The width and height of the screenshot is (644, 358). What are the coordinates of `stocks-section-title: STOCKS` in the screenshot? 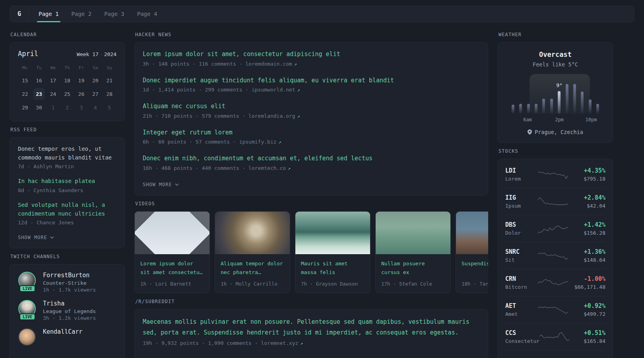 It's located at (556, 151).